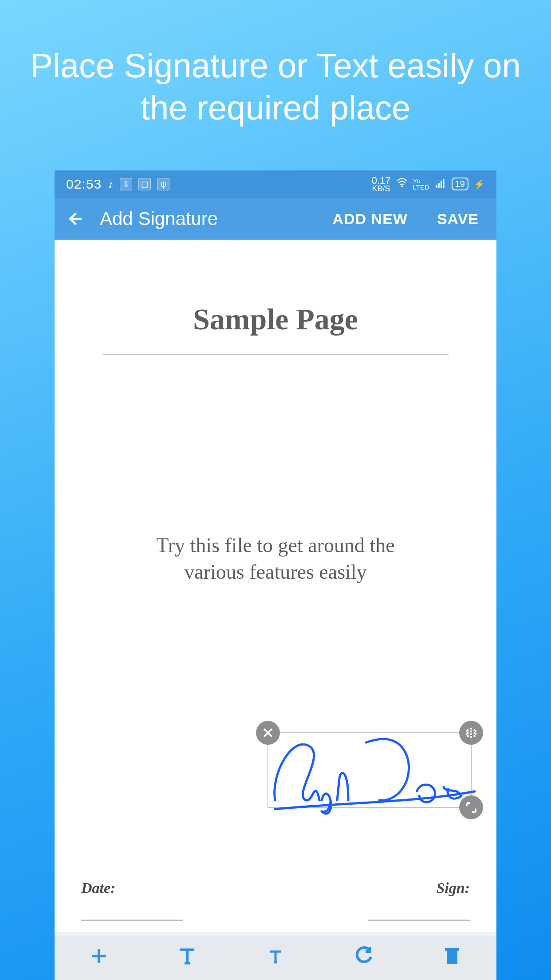 The width and height of the screenshot is (551, 980). What do you see at coordinates (479, 184) in the screenshot?
I see `charging-icon: ⚡` at bounding box center [479, 184].